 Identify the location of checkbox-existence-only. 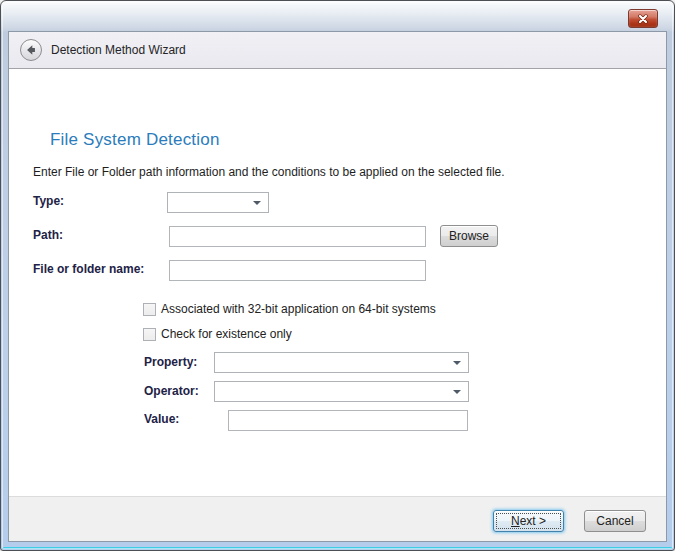
(150, 334).